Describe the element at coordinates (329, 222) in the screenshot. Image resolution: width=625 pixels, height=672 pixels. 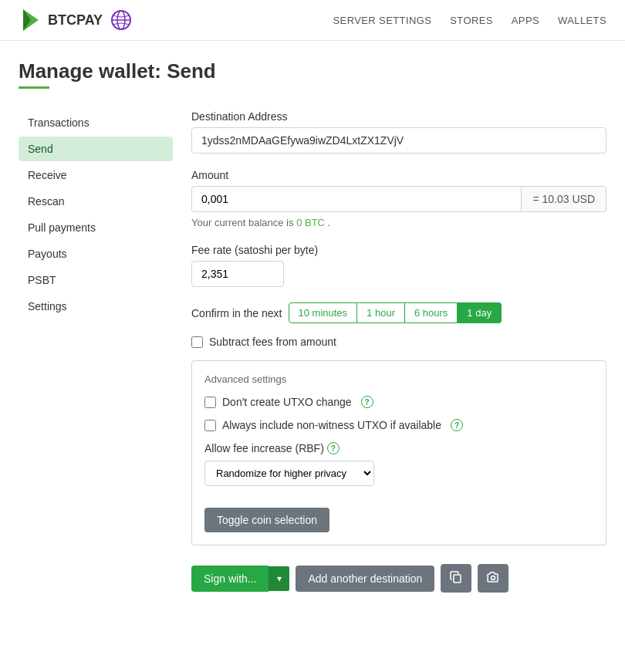
I see `balance-suffix: .` at that location.